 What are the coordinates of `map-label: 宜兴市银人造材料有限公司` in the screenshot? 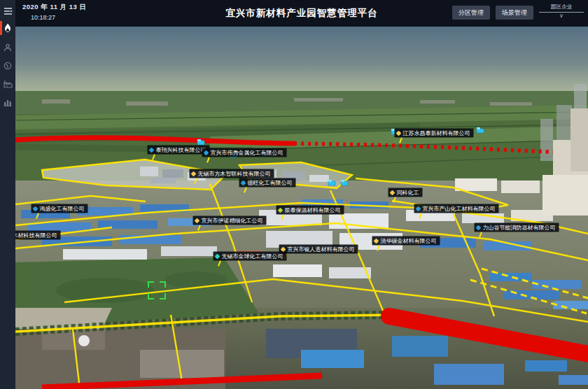 It's located at (319, 249).